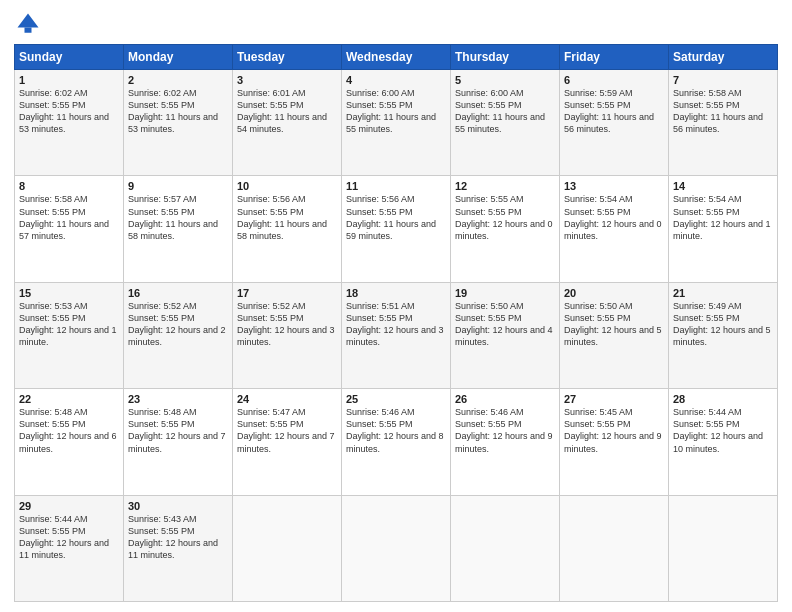 Image resolution: width=792 pixels, height=612 pixels. Describe the element at coordinates (614, 80) in the screenshot. I see `day-number: 6` at that location.